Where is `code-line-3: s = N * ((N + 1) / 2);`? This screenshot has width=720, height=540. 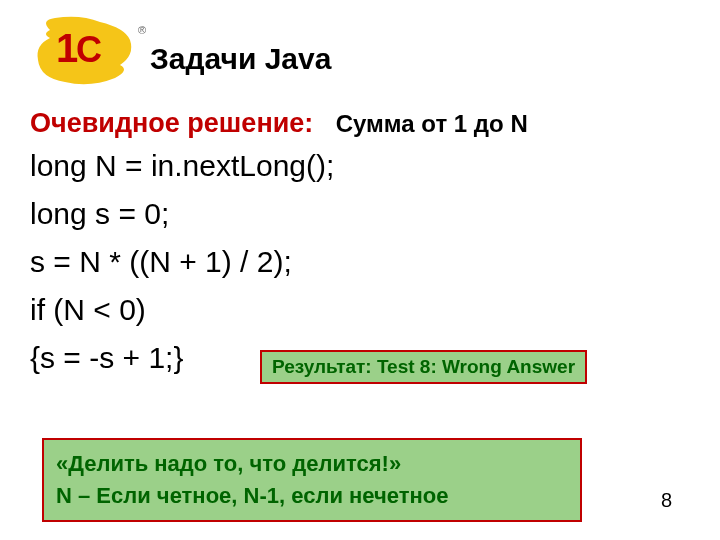
code-line-3: s = N * ((N + 1) / 2); is located at coordinates (360, 262).